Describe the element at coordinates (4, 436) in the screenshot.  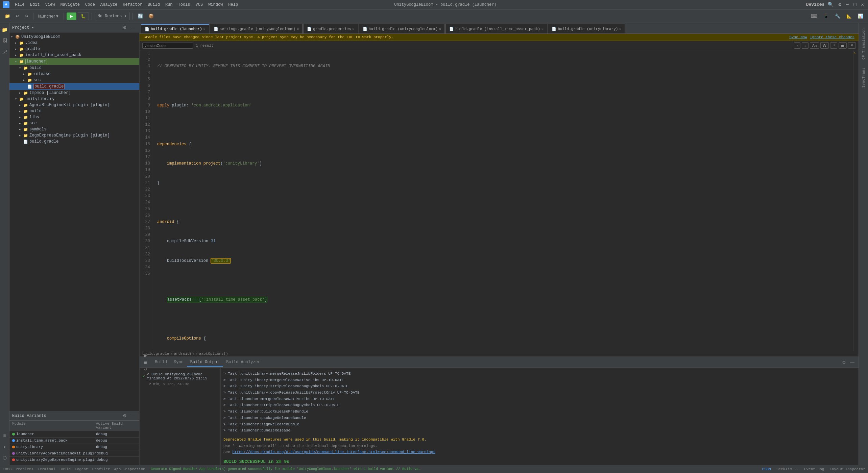
I see `structure-icon: ≡` at that location.